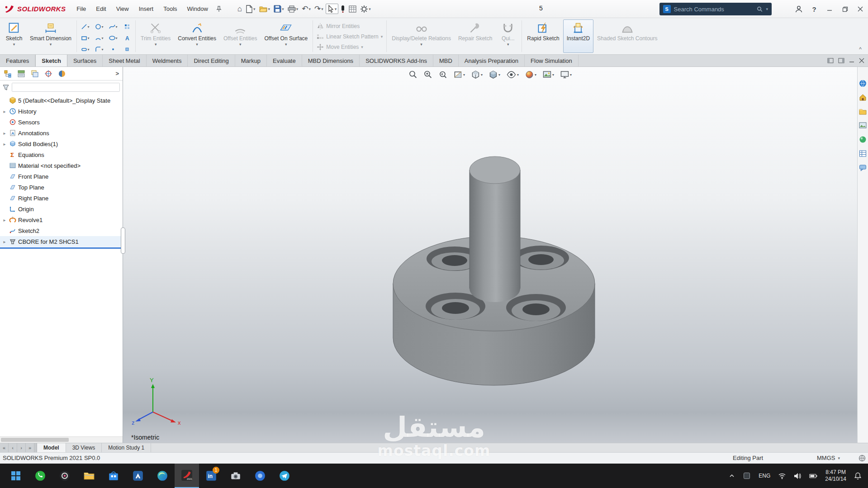 The width and height of the screenshot is (868, 488). Describe the element at coordinates (799, 9) in the screenshot. I see `account-button` at that location.